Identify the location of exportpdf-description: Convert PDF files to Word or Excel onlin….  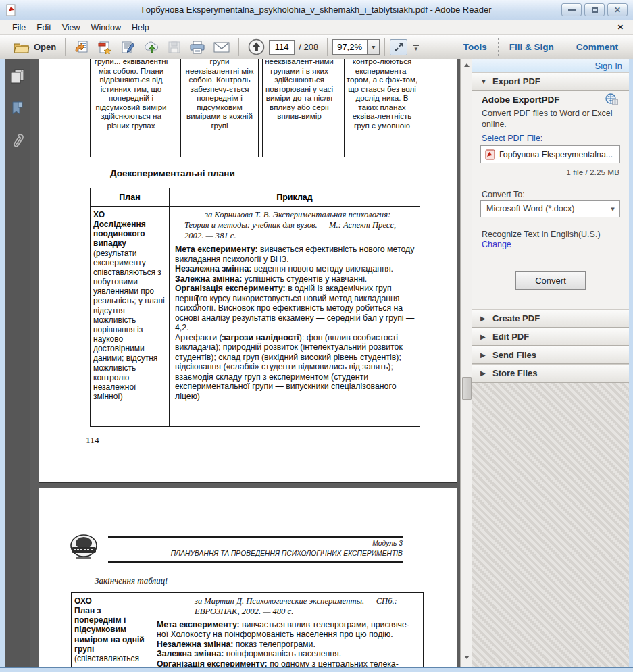
(549, 119).